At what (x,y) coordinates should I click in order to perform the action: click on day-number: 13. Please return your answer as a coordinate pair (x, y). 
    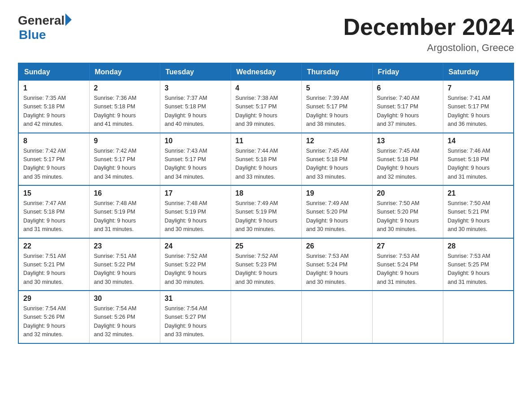
    Looking at the image, I should click on (408, 141).